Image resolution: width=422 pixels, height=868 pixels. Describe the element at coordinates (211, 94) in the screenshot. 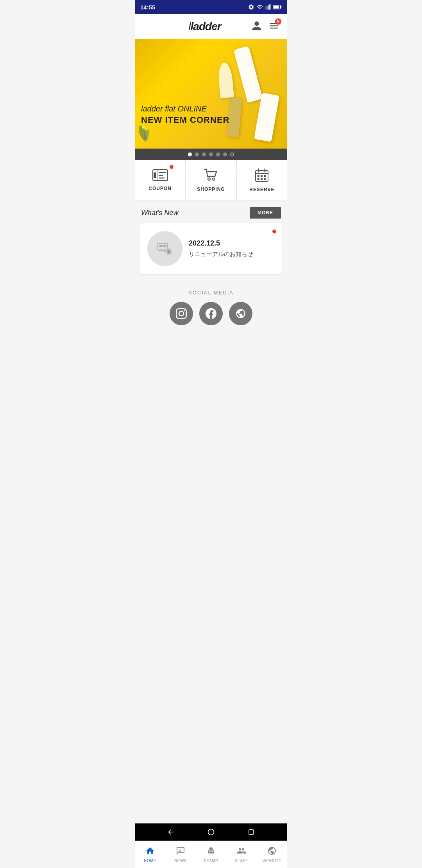

I see `banner-background` at that location.